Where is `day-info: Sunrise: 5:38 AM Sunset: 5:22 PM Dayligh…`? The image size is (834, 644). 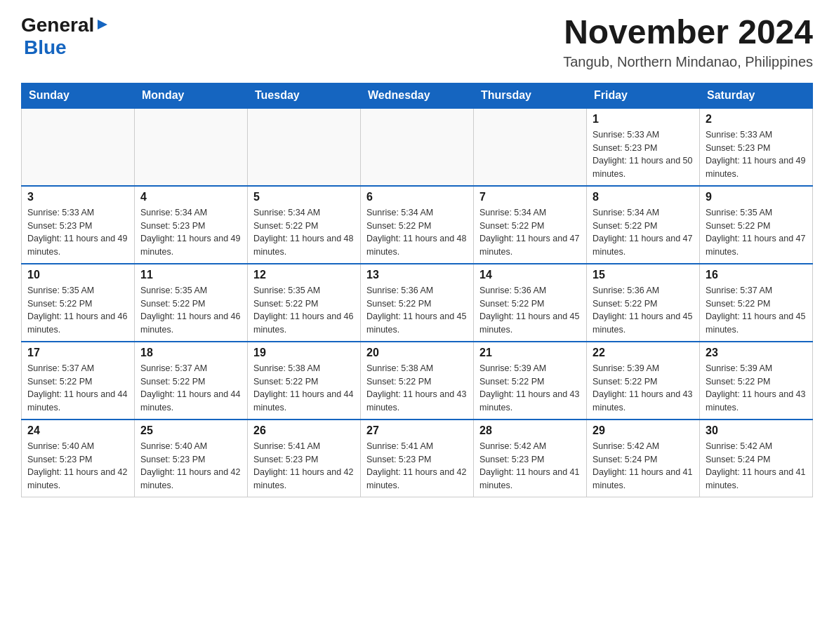 day-info: Sunrise: 5:38 AM Sunset: 5:22 PM Dayligh… is located at coordinates (304, 389).